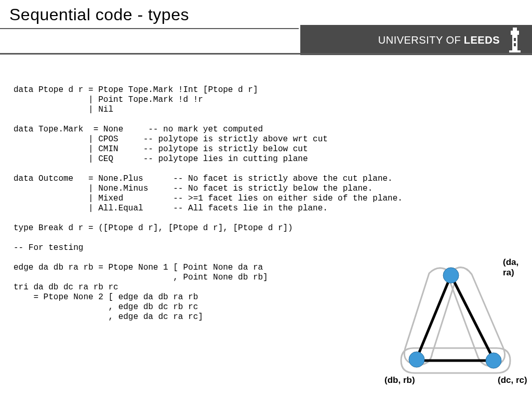 This screenshot has height=399, width=532. Describe the element at coordinates (439, 41) in the screenshot. I see `brand-text: UNIVERSITY OF LEEDS` at that location.